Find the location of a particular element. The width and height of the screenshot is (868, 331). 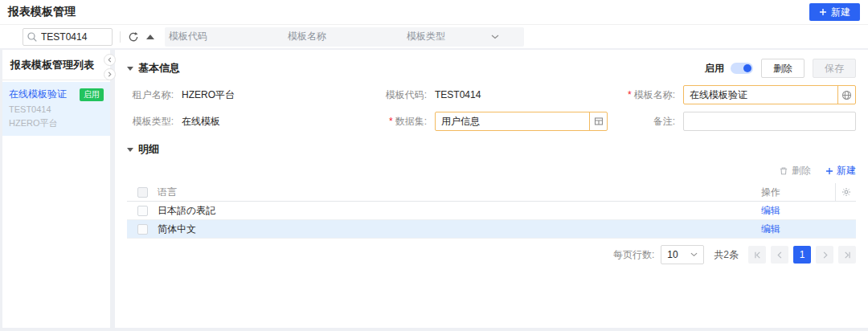

pager-page-1: 1 is located at coordinates (802, 255).